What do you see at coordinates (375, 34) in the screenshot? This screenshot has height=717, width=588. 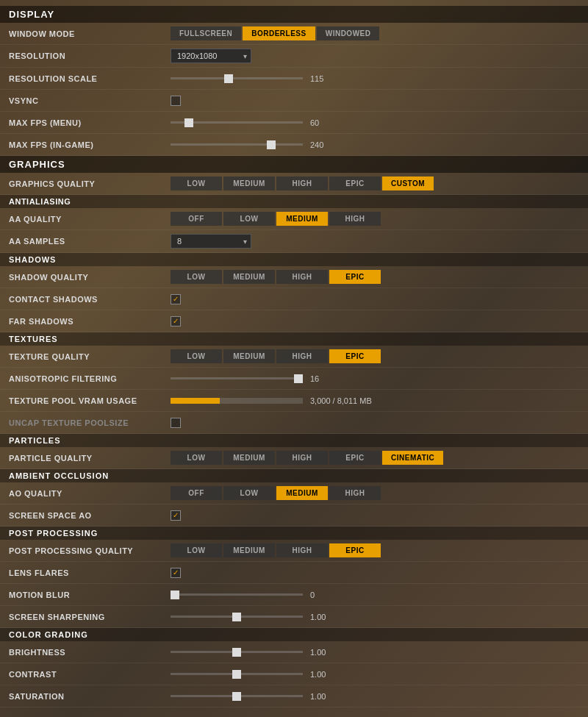 I see `window-mode-control: FULLSCREEN BORDERLESS WINDOWED` at bounding box center [375, 34].